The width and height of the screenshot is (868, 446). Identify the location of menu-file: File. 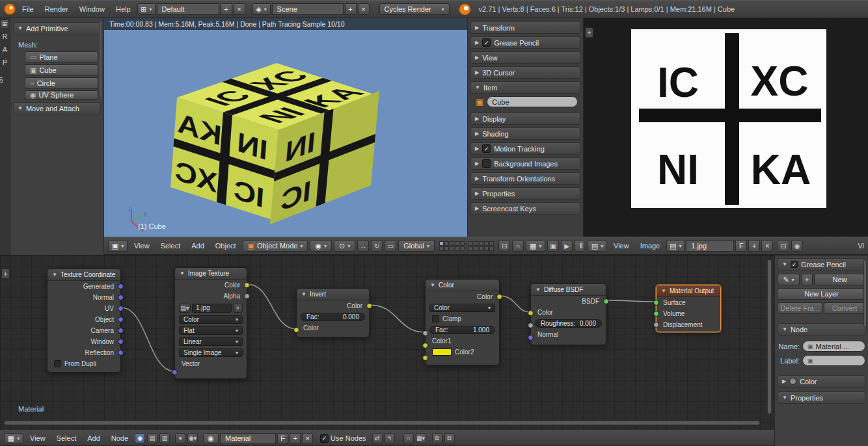
(28, 9).